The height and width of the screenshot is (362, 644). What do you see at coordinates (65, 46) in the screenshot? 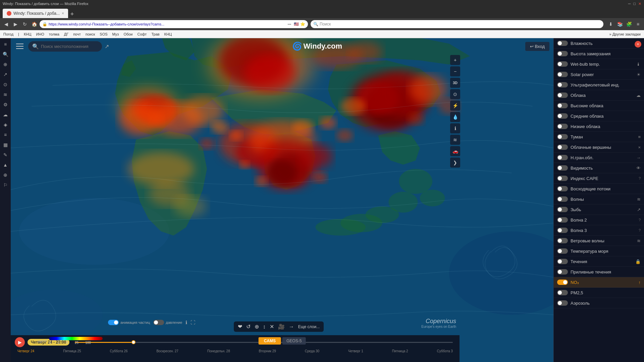
I see `location-search-box: 🔍` at bounding box center [65, 46].